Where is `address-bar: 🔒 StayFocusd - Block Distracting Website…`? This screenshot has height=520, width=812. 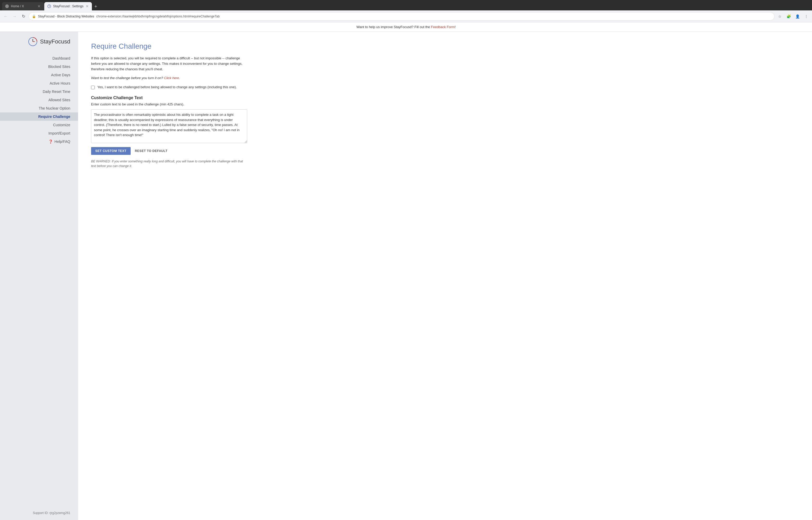 address-bar: 🔒 StayFocusd - Block Distracting Website… is located at coordinates (402, 16).